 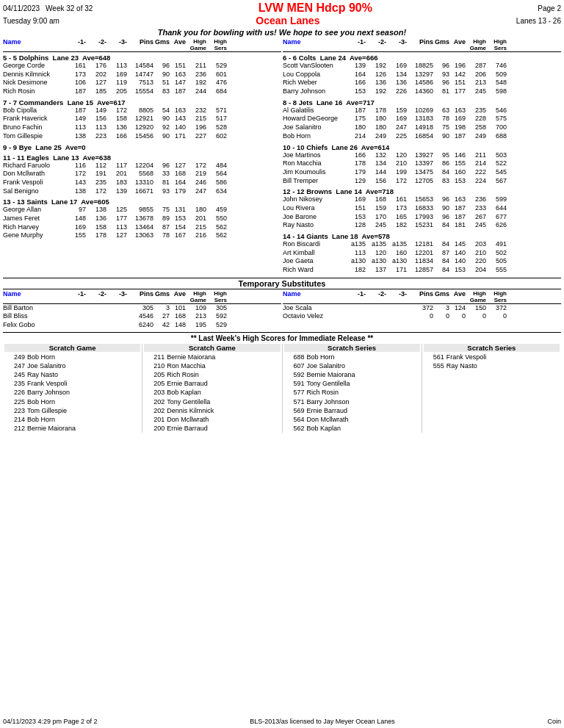 I want to click on scratch-series-2-header: Scratch Series, so click(x=492, y=348).